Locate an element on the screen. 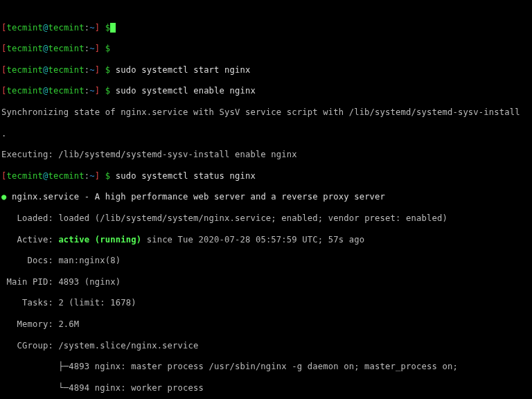  prompt-line-empty-1: [tecmint@tecmint:~] $ is located at coordinates (267, 28).